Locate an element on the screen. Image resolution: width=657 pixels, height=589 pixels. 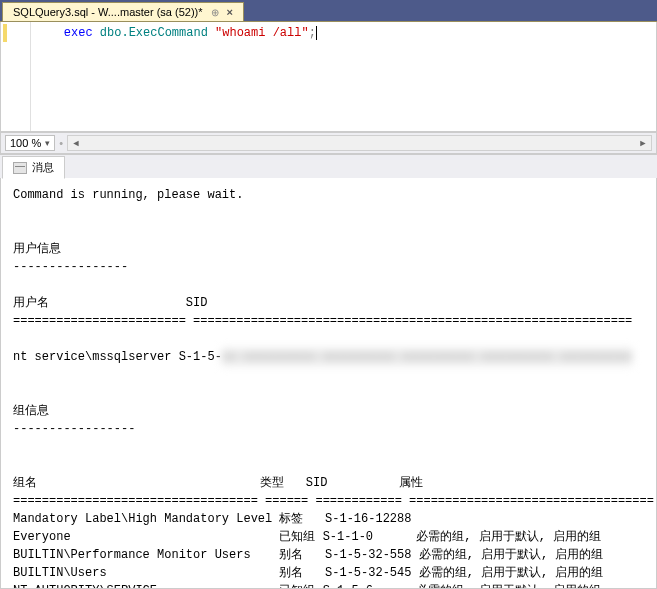
editor-tab-strip: SQLQuery3.sql - W....master (sa (52))* ⊕… is located at coordinates (328, 11).